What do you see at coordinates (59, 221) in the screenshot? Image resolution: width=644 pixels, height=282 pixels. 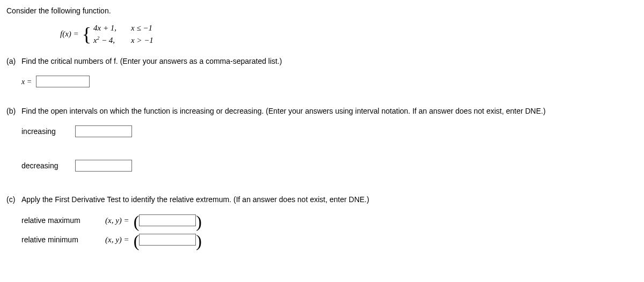 I see `relmax-label: relative maximum` at bounding box center [59, 221].